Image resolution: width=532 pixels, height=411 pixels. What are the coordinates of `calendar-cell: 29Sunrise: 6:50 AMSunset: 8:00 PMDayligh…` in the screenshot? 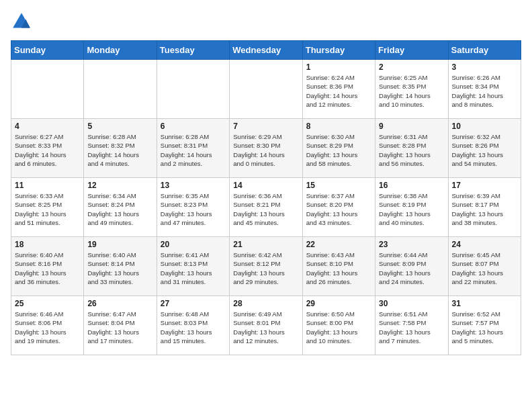 It's located at (339, 326).